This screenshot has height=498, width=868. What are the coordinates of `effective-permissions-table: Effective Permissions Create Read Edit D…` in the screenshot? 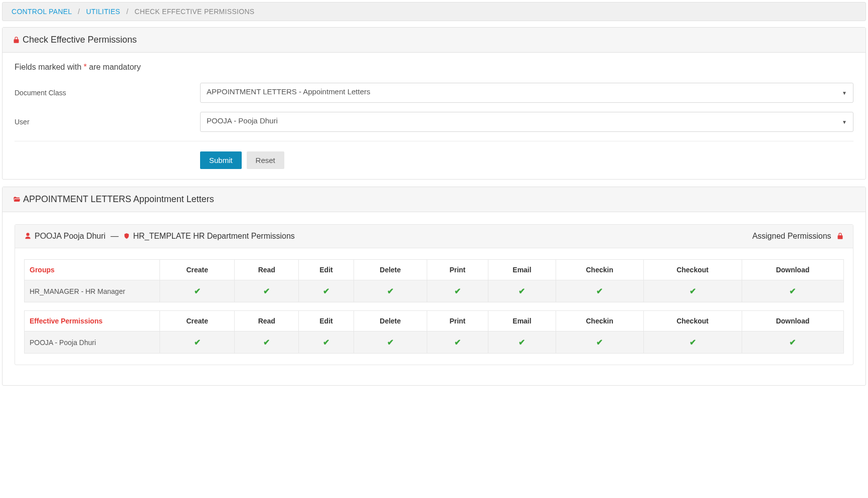 It's located at (434, 332).